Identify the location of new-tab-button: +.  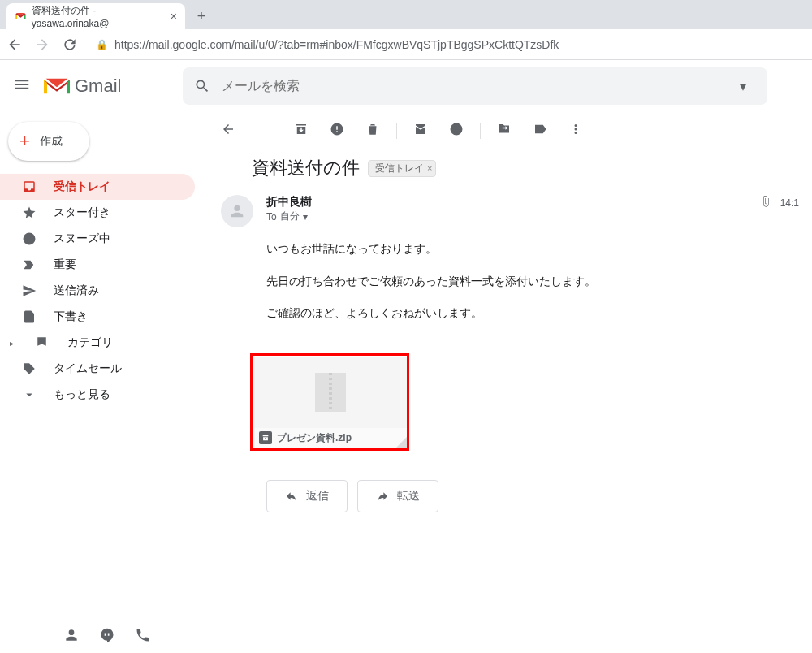
(201, 16).